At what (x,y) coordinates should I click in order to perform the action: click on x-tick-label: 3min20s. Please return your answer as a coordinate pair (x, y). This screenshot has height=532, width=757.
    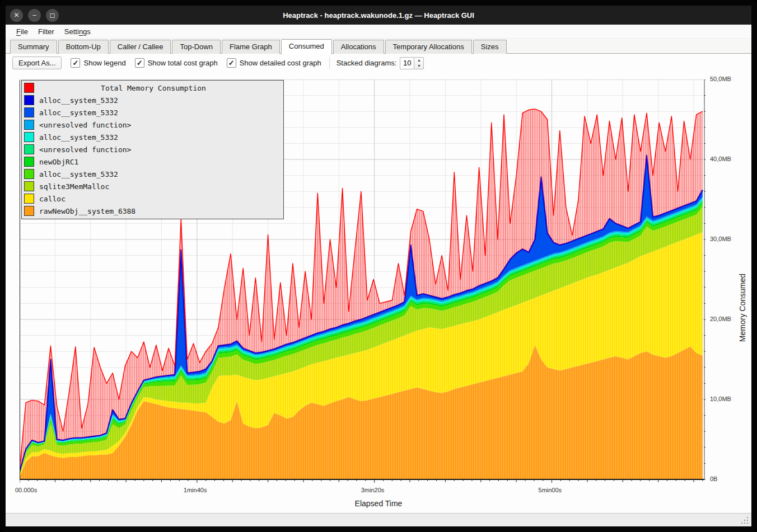
    Looking at the image, I should click on (373, 490).